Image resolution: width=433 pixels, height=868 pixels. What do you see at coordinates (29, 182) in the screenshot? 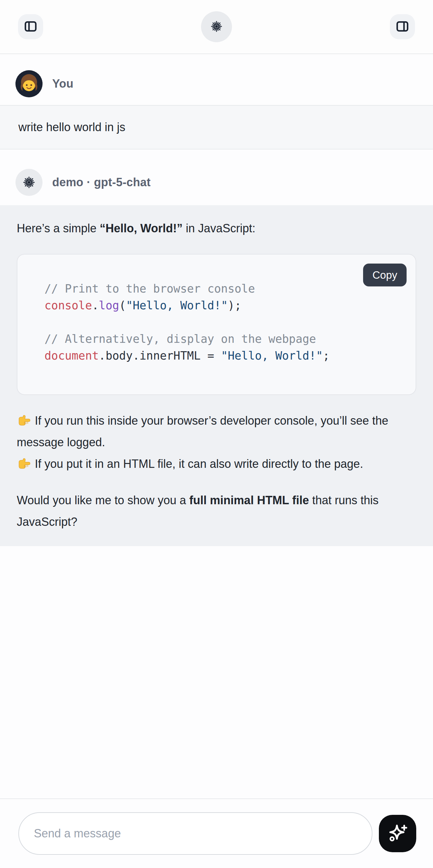
I see `assistant-avatar` at bounding box center [29, 182].